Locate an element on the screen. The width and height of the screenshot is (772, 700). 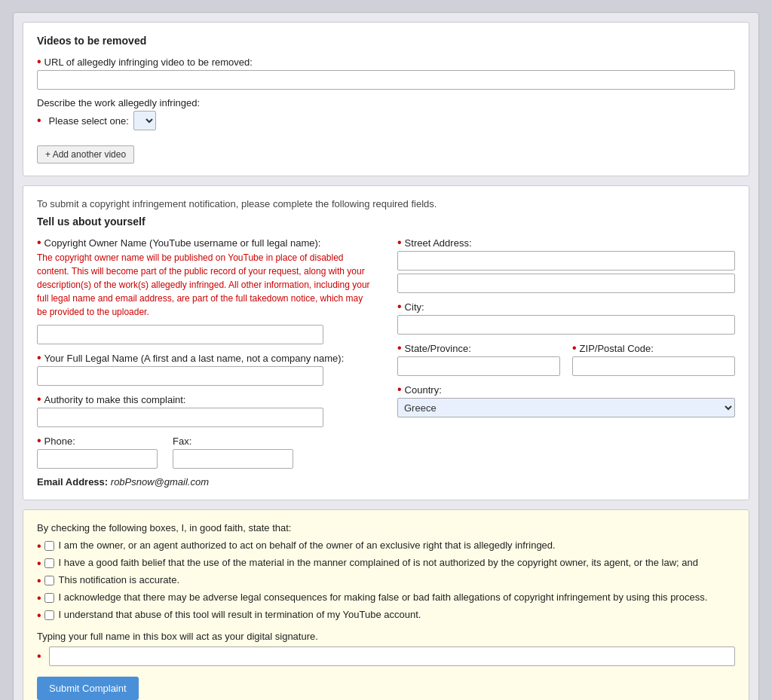
url-input is located at coordinates (386, 80).